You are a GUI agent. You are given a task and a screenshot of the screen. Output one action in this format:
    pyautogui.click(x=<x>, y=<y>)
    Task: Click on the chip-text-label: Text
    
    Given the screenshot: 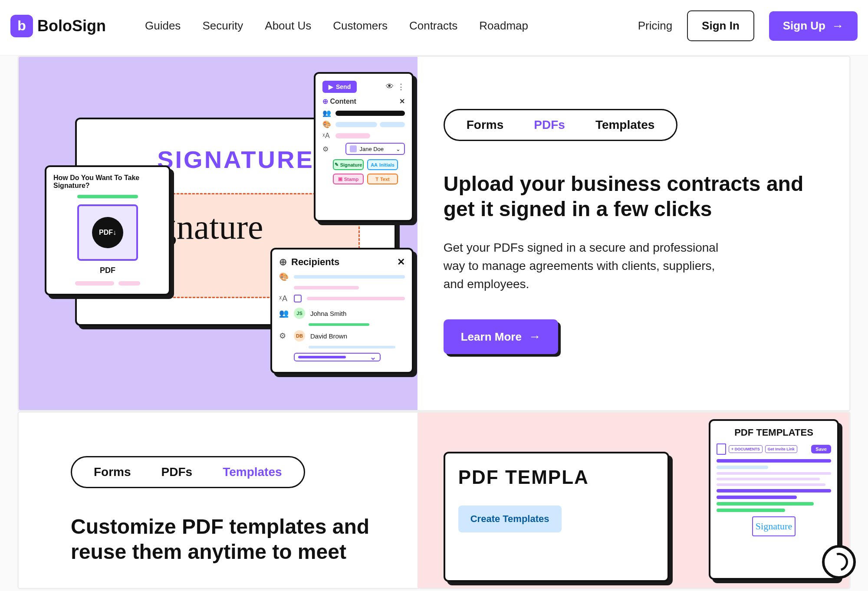 What is the action you would take?
    pyautogui.click(x=385, y=179)
    